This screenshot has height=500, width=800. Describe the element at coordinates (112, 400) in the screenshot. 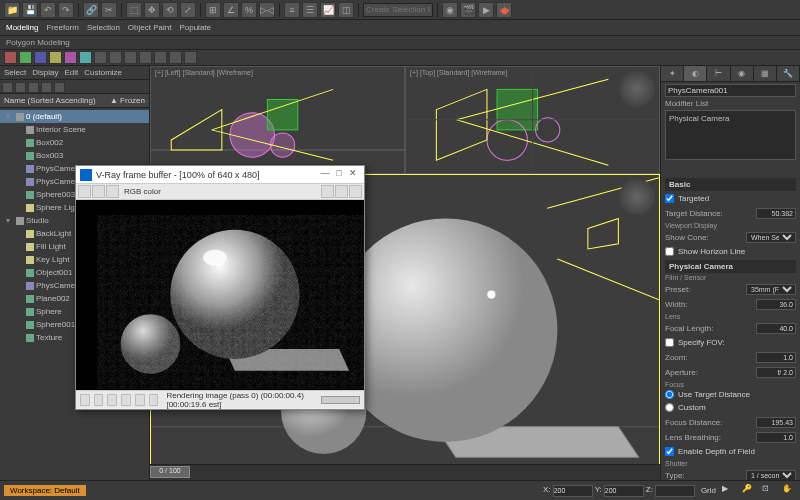

I see `color-correct-icon` at that location.